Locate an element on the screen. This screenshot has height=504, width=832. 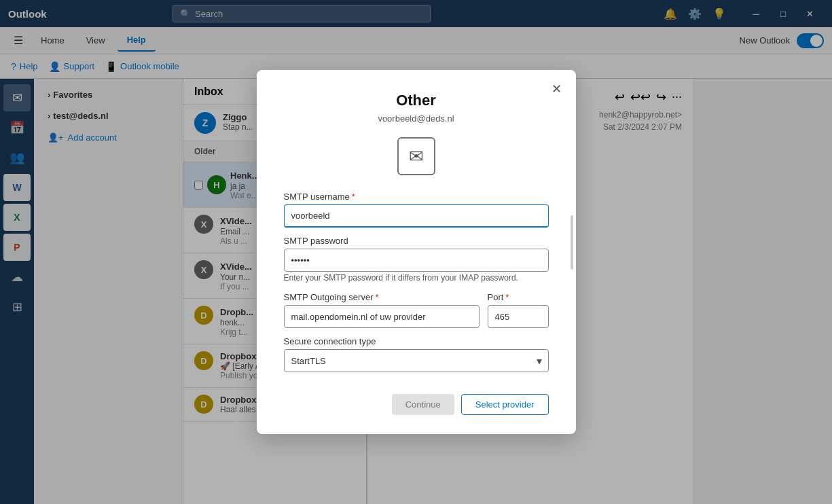
smtp-password-label: SMTP password is located at coordinates (416, 240).